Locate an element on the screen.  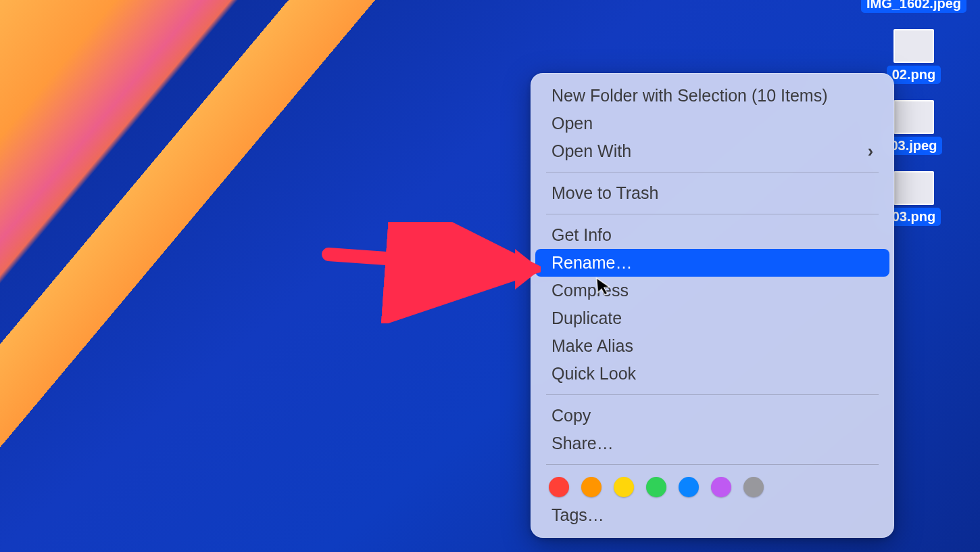
tag-dot-gray is located at coordinates (754, 487).